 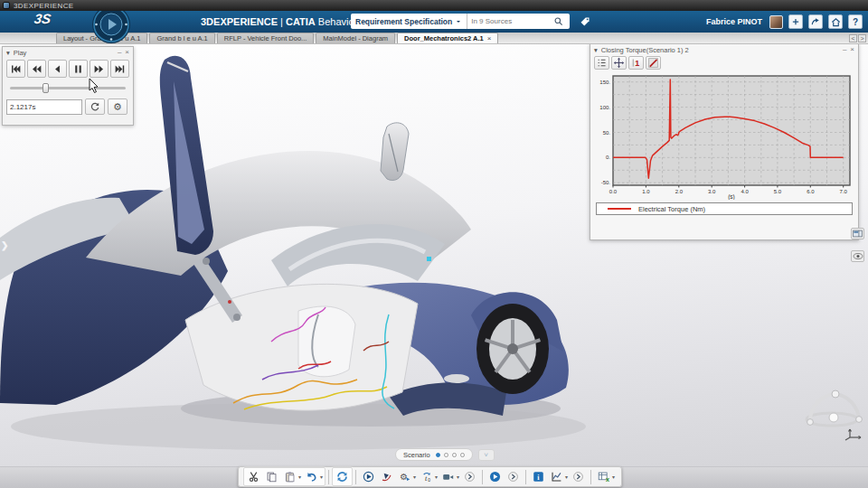 I want to click on scenario-expand-button: ˅, so click(x=486, y=455).